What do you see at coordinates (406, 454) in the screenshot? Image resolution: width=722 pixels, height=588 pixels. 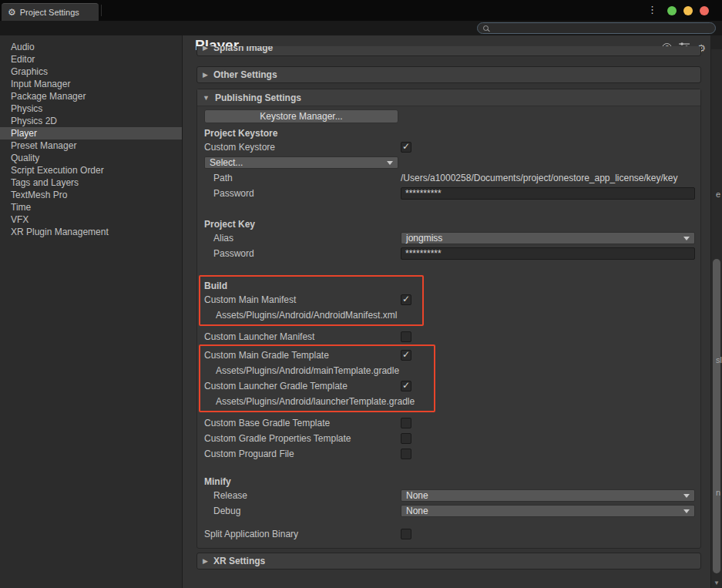 I see `custom-proguard-file-checkbox` at bounding box center [406, 454].